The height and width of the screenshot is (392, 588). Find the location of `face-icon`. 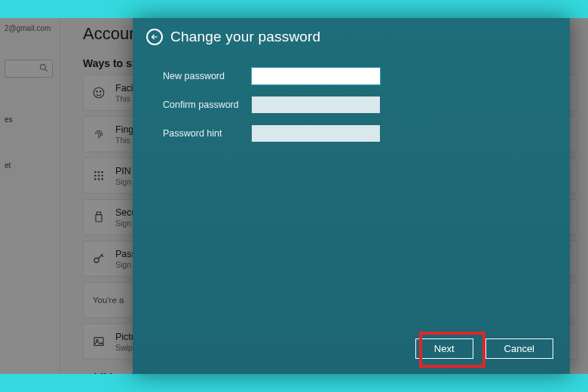

face-icon is located at coordinates (99, 93).